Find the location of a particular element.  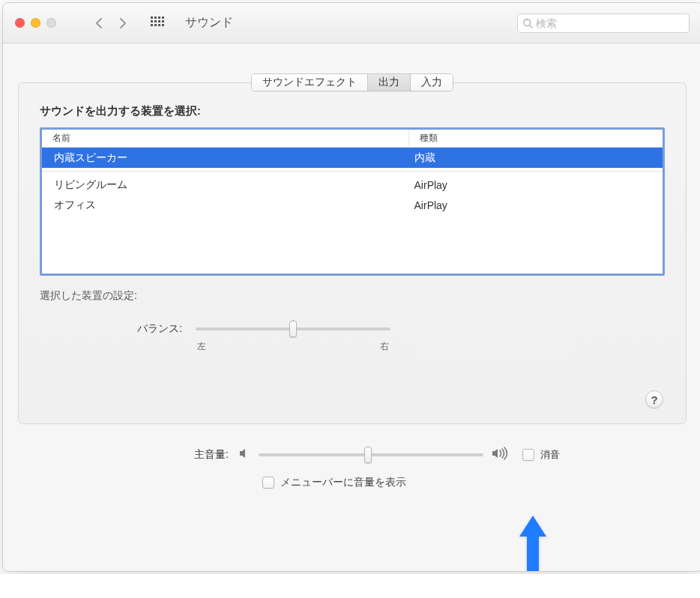

callout-arrow-icon is located at coordinates (533, 543).